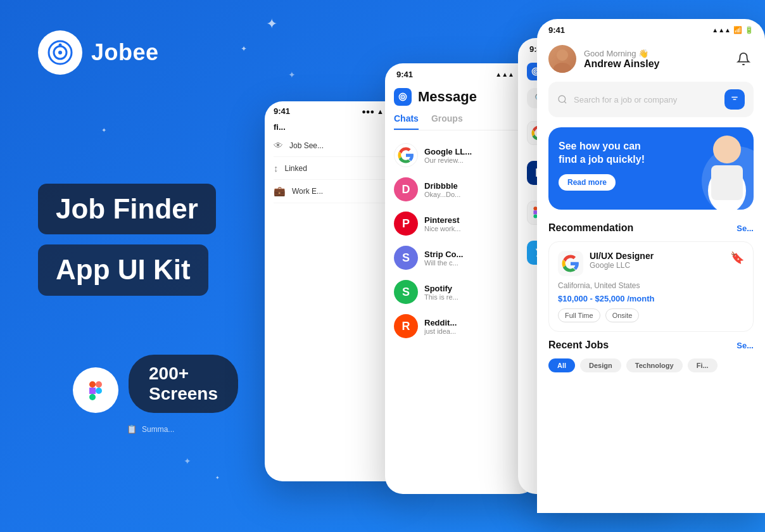 Image resolution: width=765 pixels, height=532 pixels. What do you see at coordinates (655, 53) in the screenshot?
I see `greeting-text: Good Morning 👋` at bounding box center [655, 53].